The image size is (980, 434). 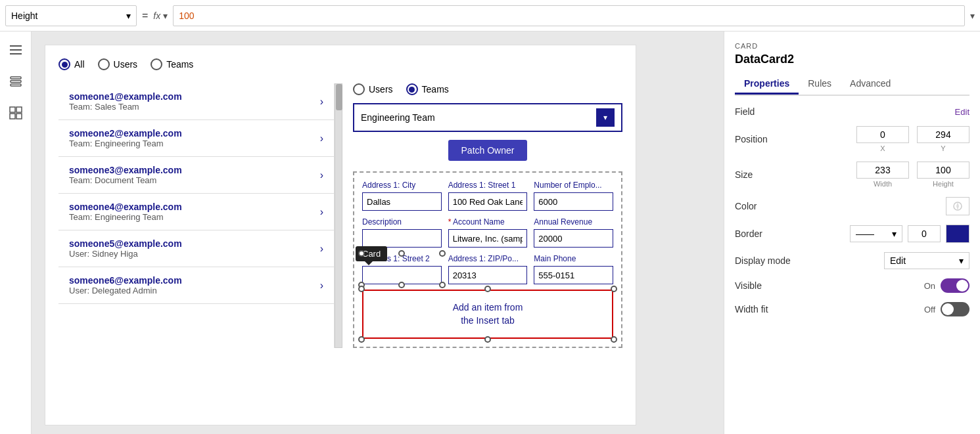 What do you see at coordinates (573, 238) in the screenshot?
I see `field-annual-revenue-input` at bounding box center [573, 238].